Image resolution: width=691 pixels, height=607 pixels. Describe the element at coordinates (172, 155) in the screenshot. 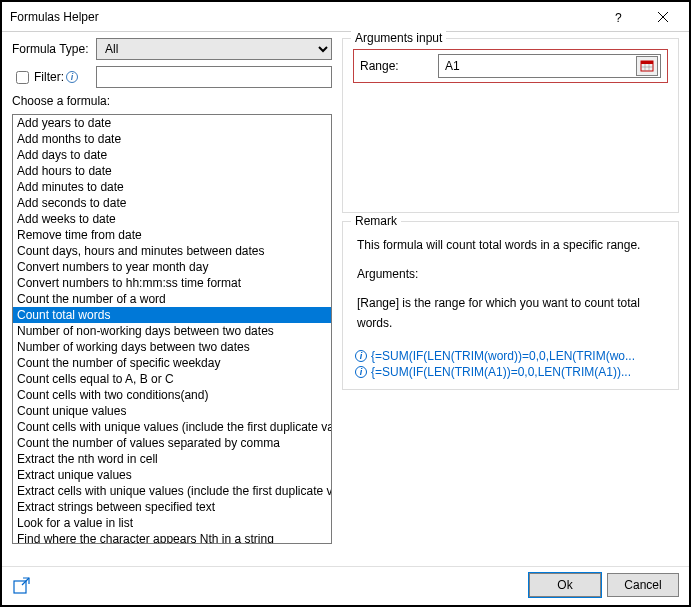

I see `list-item: Add days to date` at that location.